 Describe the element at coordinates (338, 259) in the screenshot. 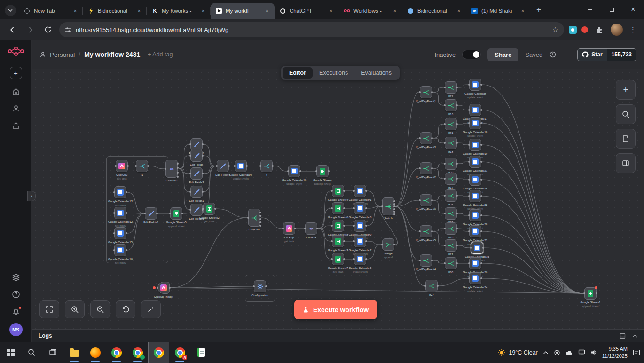

I see `workflow-node-gsheets7: Google Sheets7get: rows` at that location.